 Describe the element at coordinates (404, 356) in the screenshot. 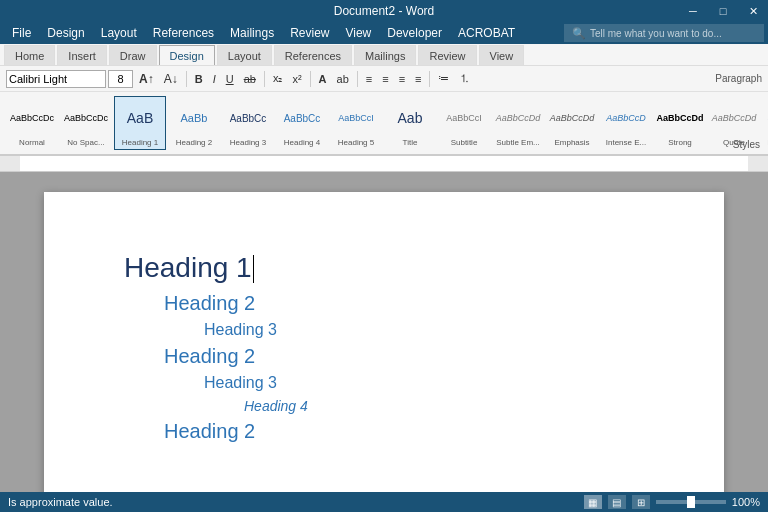

I see `heading-2-second-text: Heading 2` at that location.